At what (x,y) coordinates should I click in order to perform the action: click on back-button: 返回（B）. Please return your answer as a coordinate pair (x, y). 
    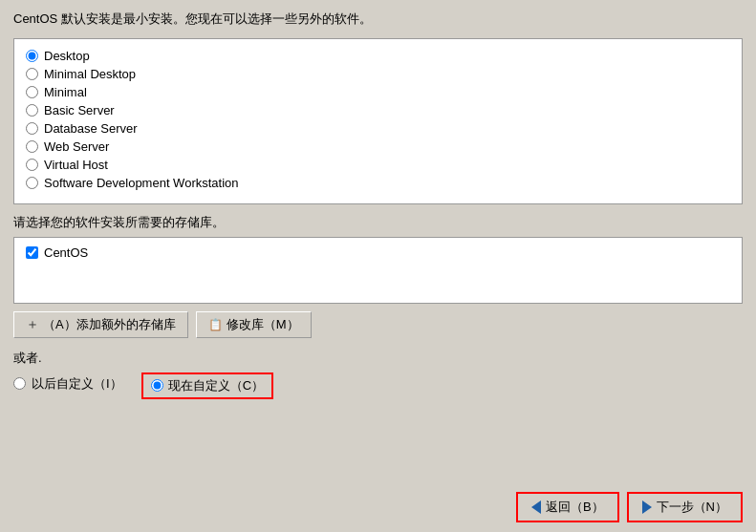
    Looking at the image, I should click on (568, 507).